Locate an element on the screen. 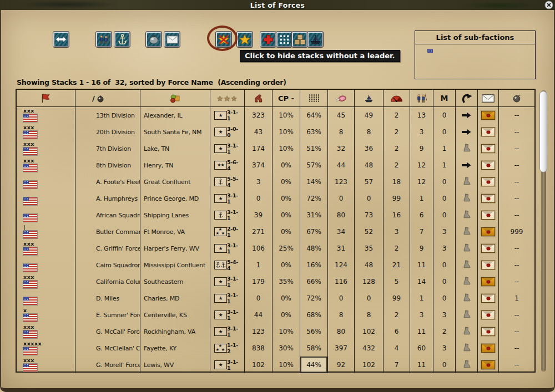 The width and height of the screenshot is (555, 392). force-row: D. Miles Charles, MD ★ ★★ ★★★ 3-1-1 0 0%… is located at coordinates (275, 298).